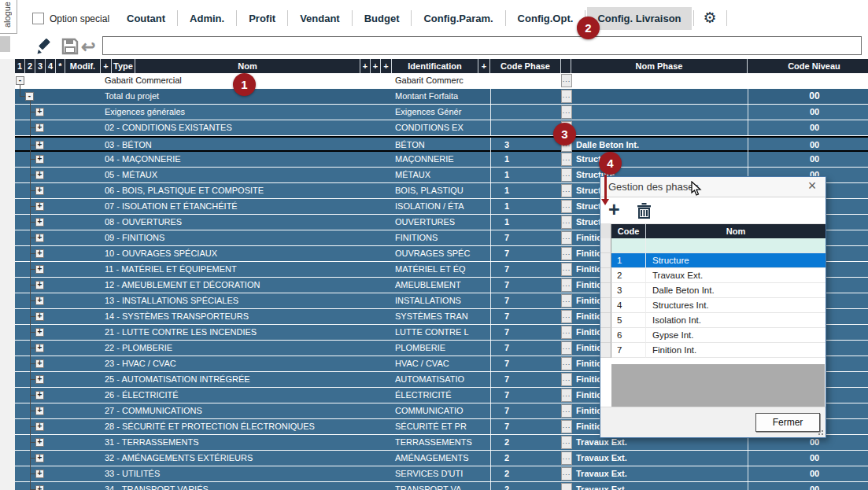 Image resolution: width=868 pixels, height=490 pixels. Describe the element at coordinates (629, 351) in the screenshot. I see `phase-code-cell: 7` at that location.